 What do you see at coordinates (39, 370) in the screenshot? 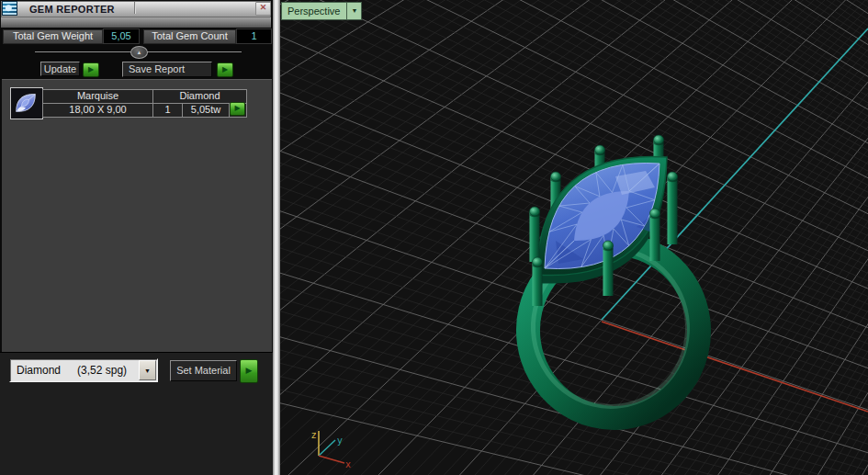
I see `material-dropdown-value: Diamond` at bounding box center [39, 370].